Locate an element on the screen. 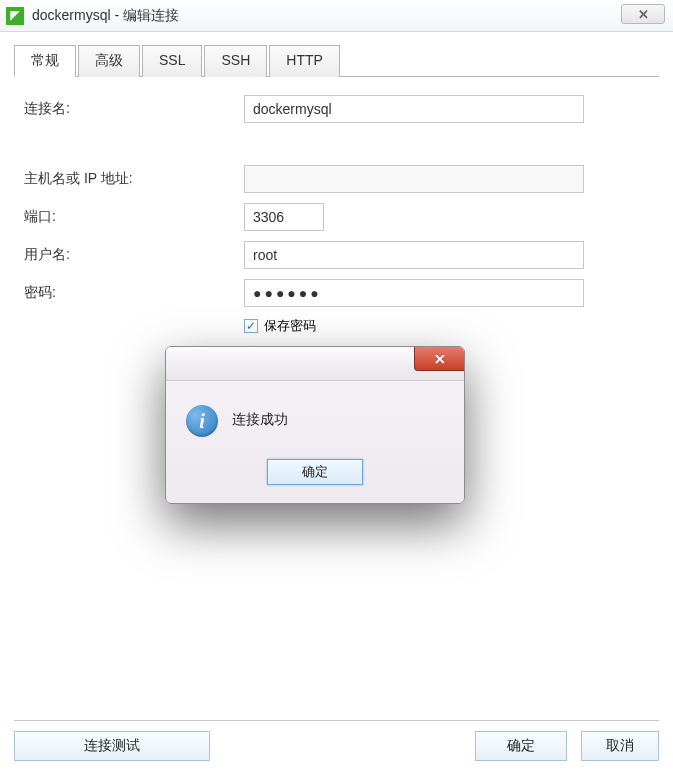 The width and height of the screenshot is (673, 771). ok-button: 确定 is located at coordinates (521, 746).